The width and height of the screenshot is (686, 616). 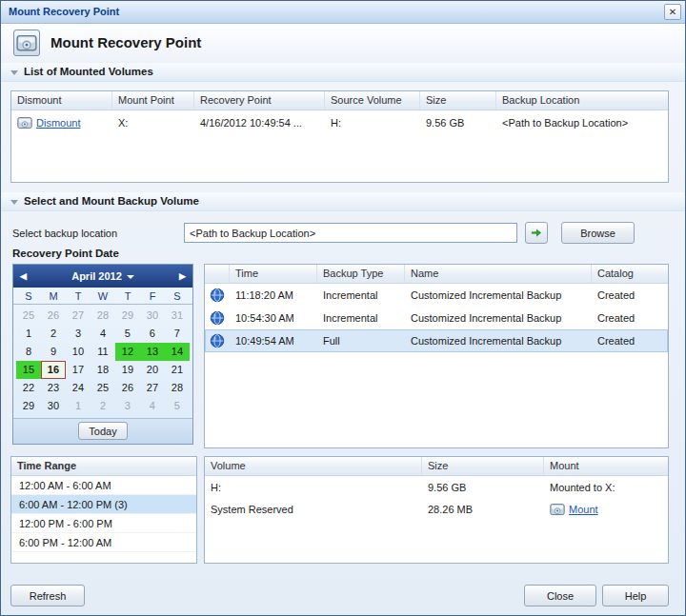 I want to click on calendar-day: 20, so click(x=152, y=369).